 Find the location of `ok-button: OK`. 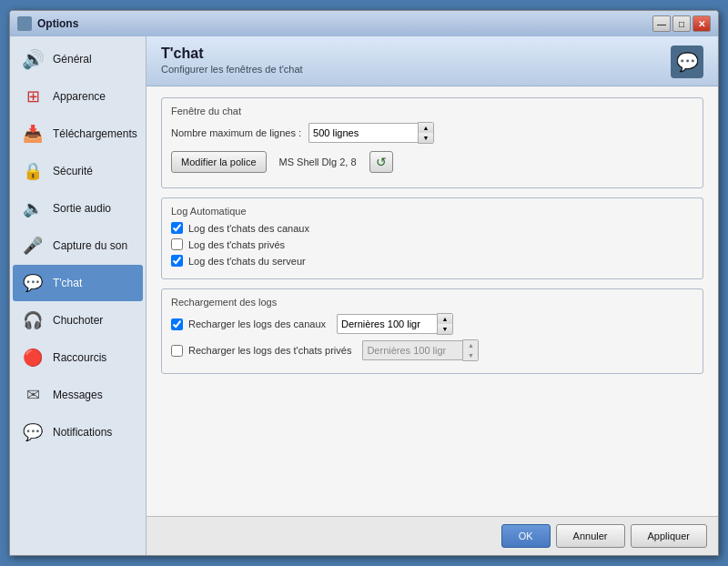

ok-button: OK is located at coordinates (526, 536).